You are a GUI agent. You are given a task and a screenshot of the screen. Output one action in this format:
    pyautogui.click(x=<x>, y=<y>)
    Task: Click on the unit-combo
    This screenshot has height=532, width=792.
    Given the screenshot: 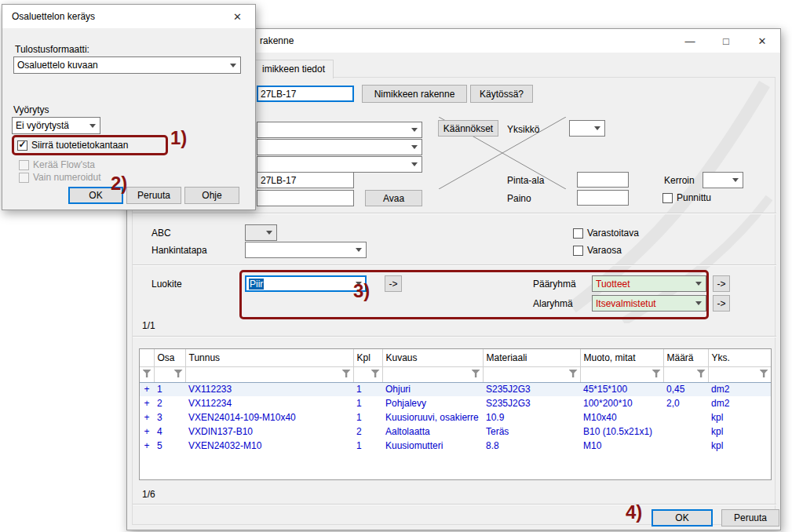 What is the action you would take?
    pyautogui.click(x=587, y=129)
    